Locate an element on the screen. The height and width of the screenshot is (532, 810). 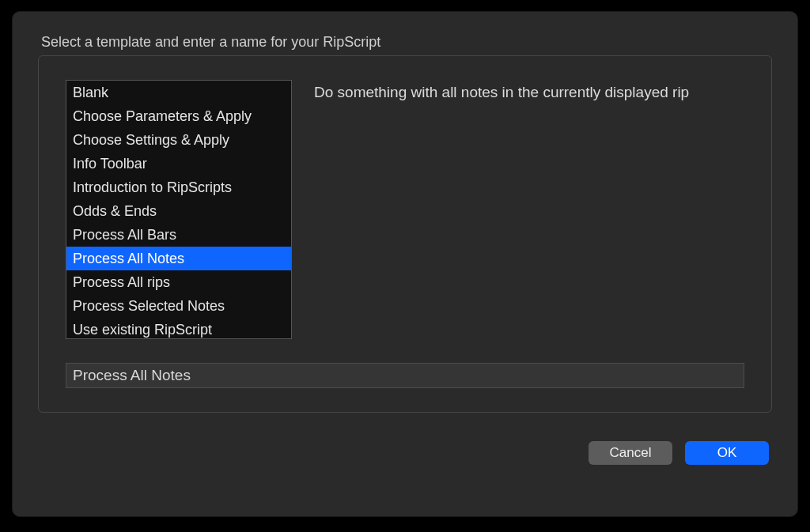
dialog-prompt: Select a template and enter a name for y… is located at coordinates (407, 43).